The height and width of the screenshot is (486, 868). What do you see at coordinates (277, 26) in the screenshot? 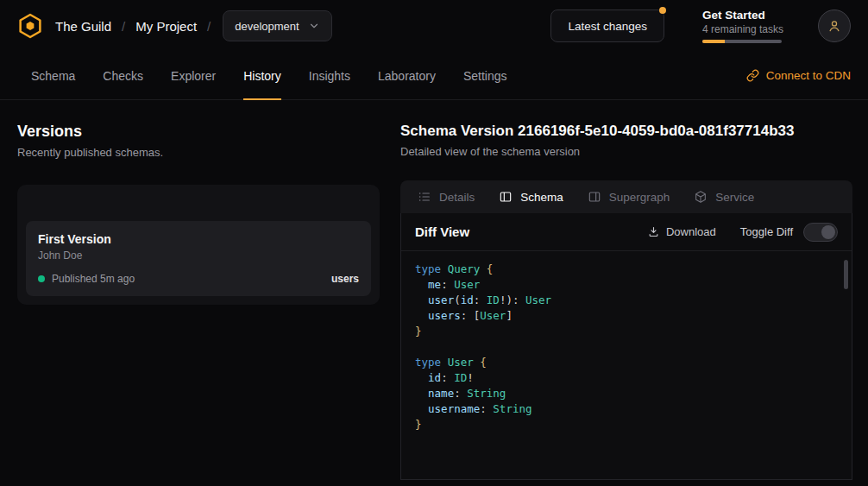
I see `target-selector: development` at bounding box center [277, 26].